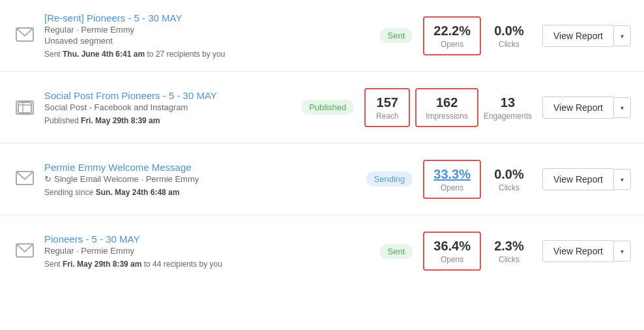 Image resolution: width=644 pixels, height=330 pixels. I want to click on sync-icon: ↻, so click(48, 179).